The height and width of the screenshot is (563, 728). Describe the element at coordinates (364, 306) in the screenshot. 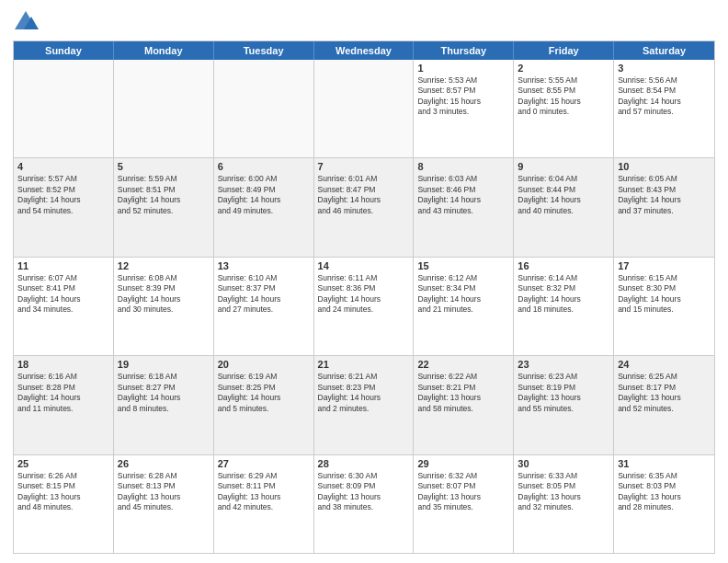

I see `calendar-day-14: 14Sunrise: 6:11 AM Sunset: 8:36 PM Dayli…` at that location.